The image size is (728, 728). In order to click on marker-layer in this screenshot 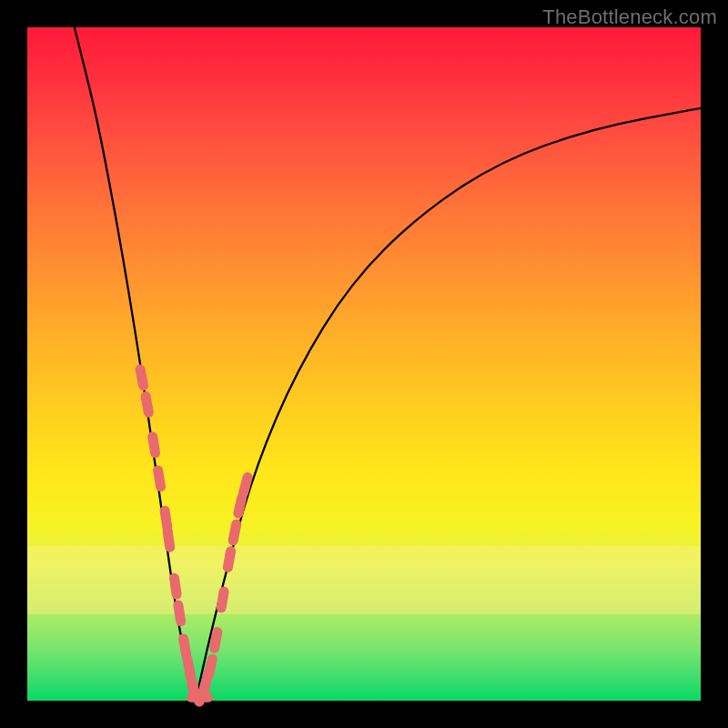, I will do `click(194, 535)`.